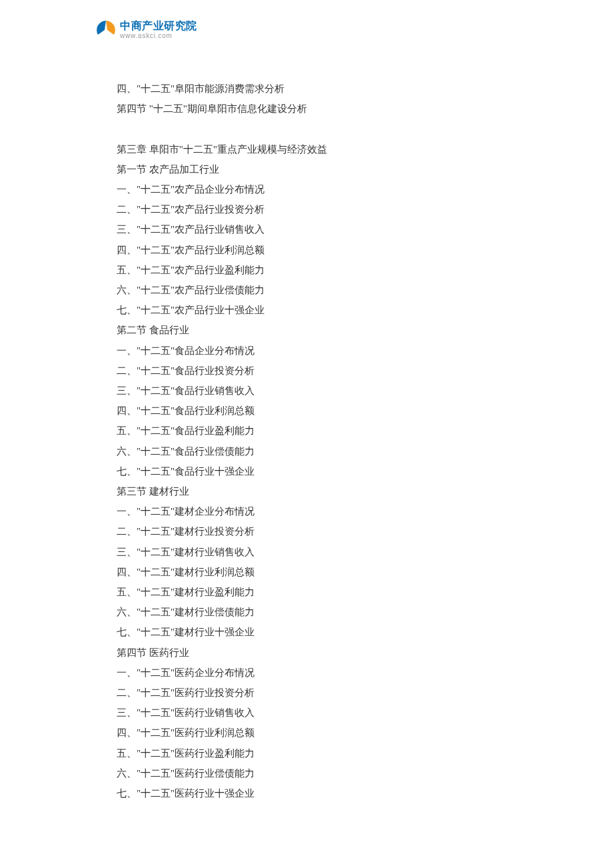 The width and height of the screenshot is (613, 868). Describe the element at coordinates (310, 229) in the screenshot. I see `toc-line: 三、"十二五"农产品行业销售收入` at that location.